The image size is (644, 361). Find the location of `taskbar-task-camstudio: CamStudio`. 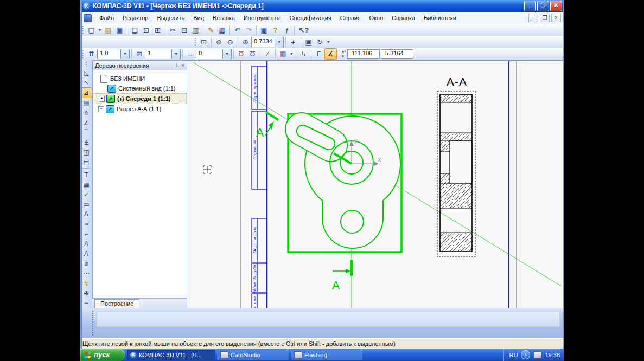

taskbar-task-camstudio: CamStudio is located at coordinates (253, 354).